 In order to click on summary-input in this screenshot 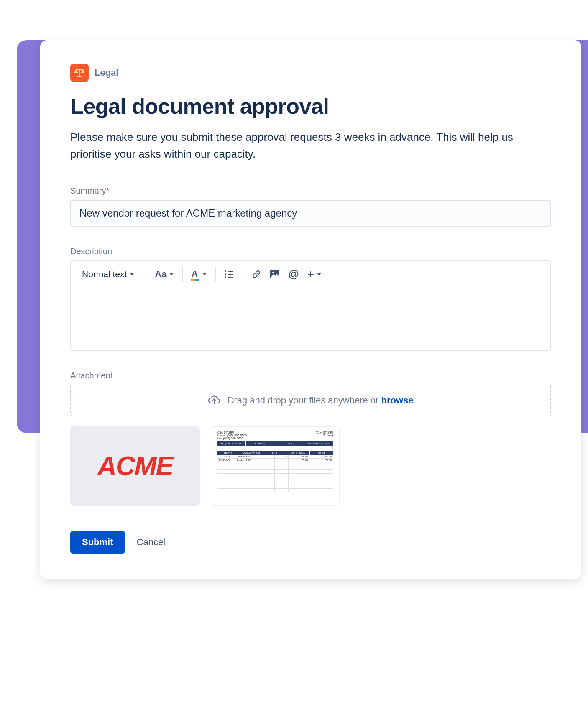, I will do `click(311, 213)`.